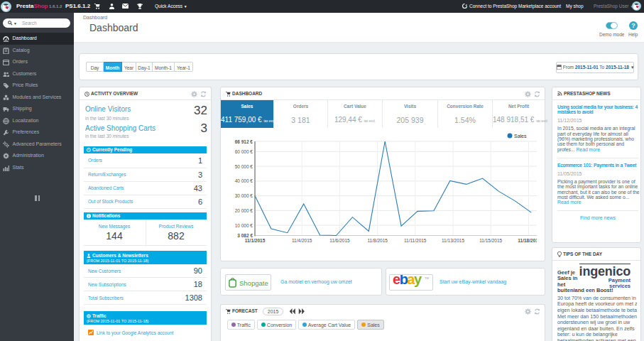  I want to click on svg-text: 11/8/2015, so click(378, 240).